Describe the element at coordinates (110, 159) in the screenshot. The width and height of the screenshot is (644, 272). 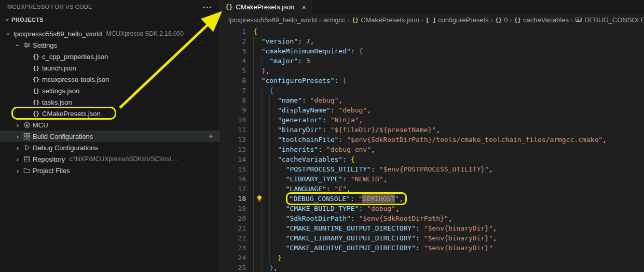
I see `tree-item-repository: ›Repositoryc:\NXP\MCUXpresso\SDKs\VSC\In…` at that location.